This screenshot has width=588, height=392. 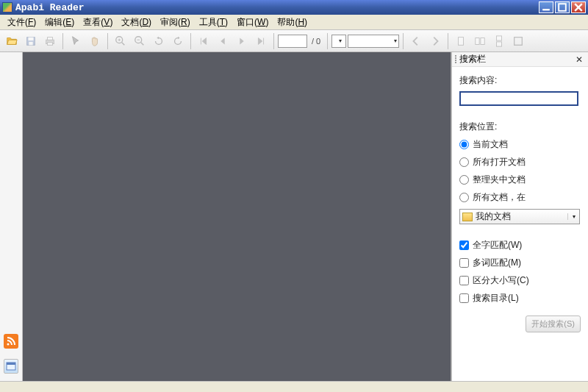 I want to click on check-case: 区分大小写(C), so click(x=520, y=281).